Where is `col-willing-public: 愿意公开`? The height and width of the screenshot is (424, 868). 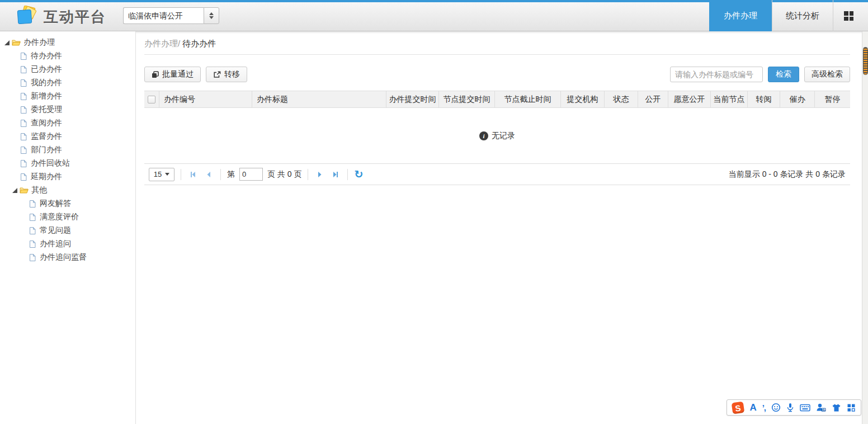
col-willing-public: 愿意公开 is located at coordinates (689, 100).